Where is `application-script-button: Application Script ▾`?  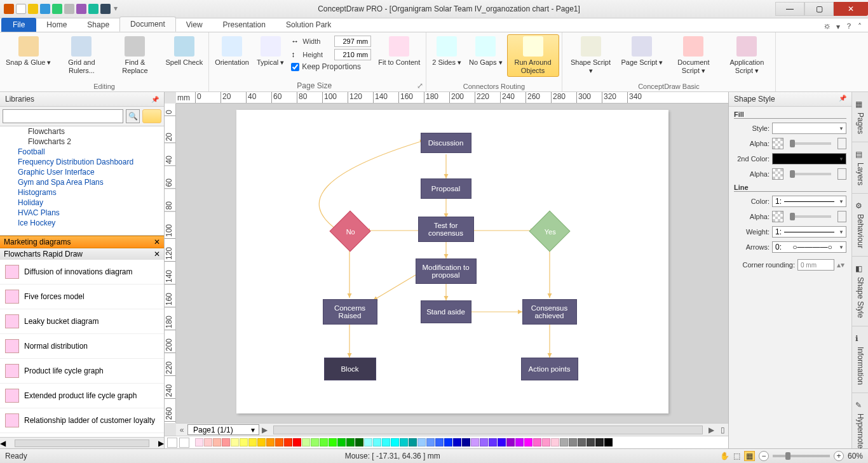
application-script-button: Application Script ▾ is located at coordinates (747, 56).